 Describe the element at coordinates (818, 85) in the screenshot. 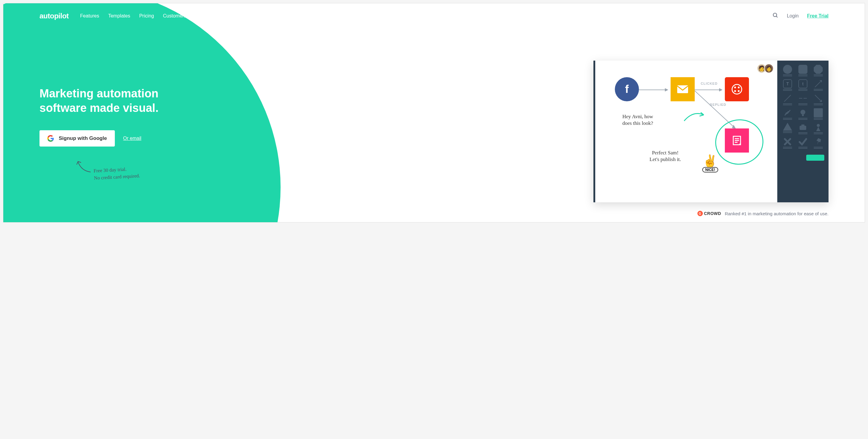

I see `tool-arrow-ne` at that location.